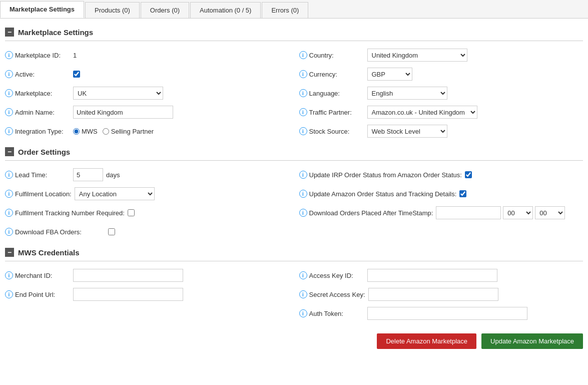 The height and width of the screenshot is (385, 588). Describe the element at coordinates (332, 74) in the screenshot. I see `currency-label: i Currency:` at that location.